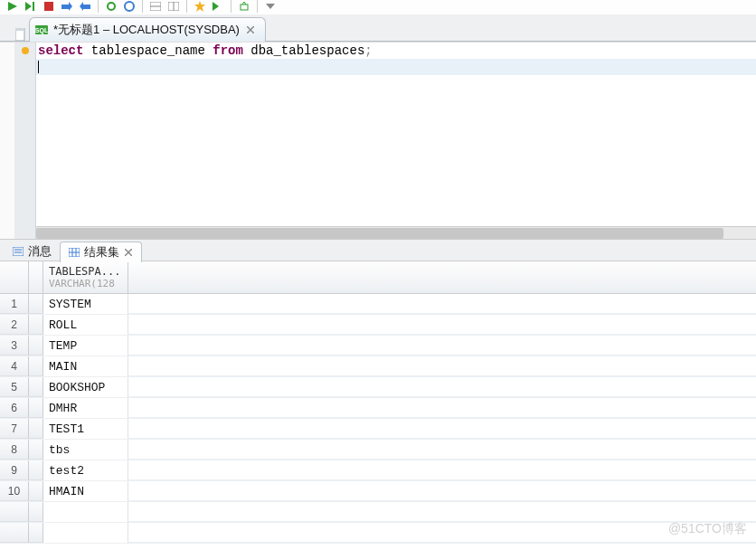 The image size is (756, 550). What do you see at coordinates (49, 6) in the screenshot?
I see `stop-icon` at bounding box center [49, 6].